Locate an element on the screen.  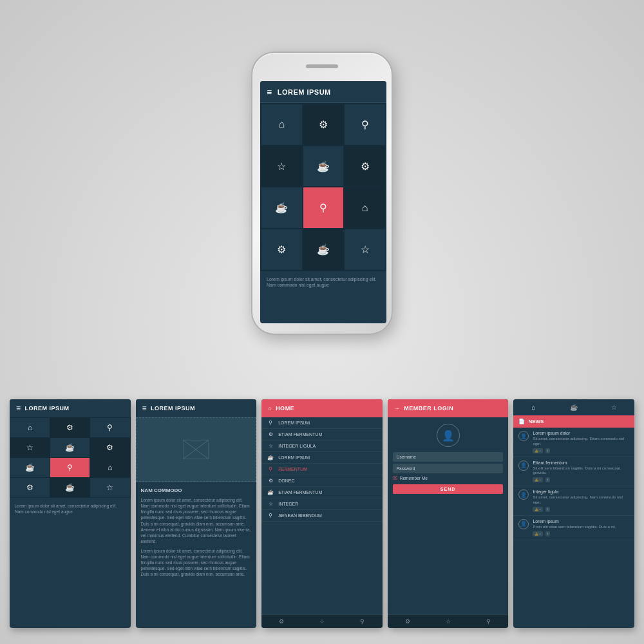
mini-screen-2: ≡ LOREM IPSUM NAM COMMODO Lorem ipsum do… is located at coordinates (196, 514).